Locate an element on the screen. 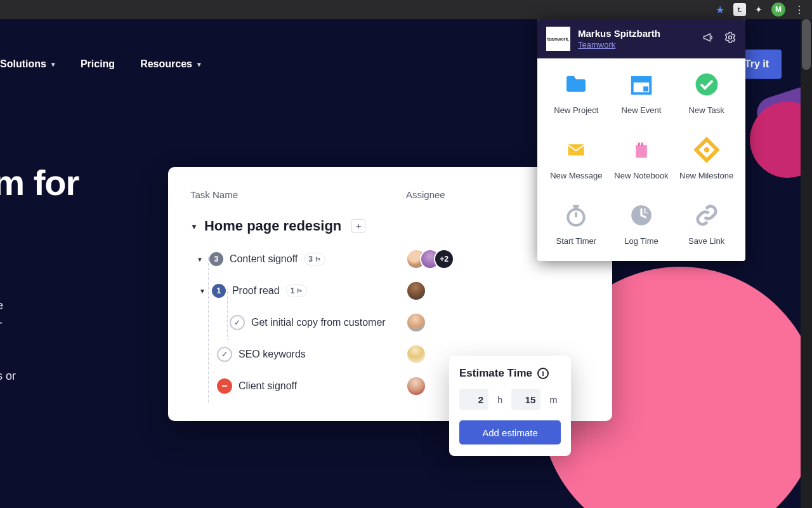 This screenshot has width=812, height=508. svg-text: L is located at coordinates (646, 211).